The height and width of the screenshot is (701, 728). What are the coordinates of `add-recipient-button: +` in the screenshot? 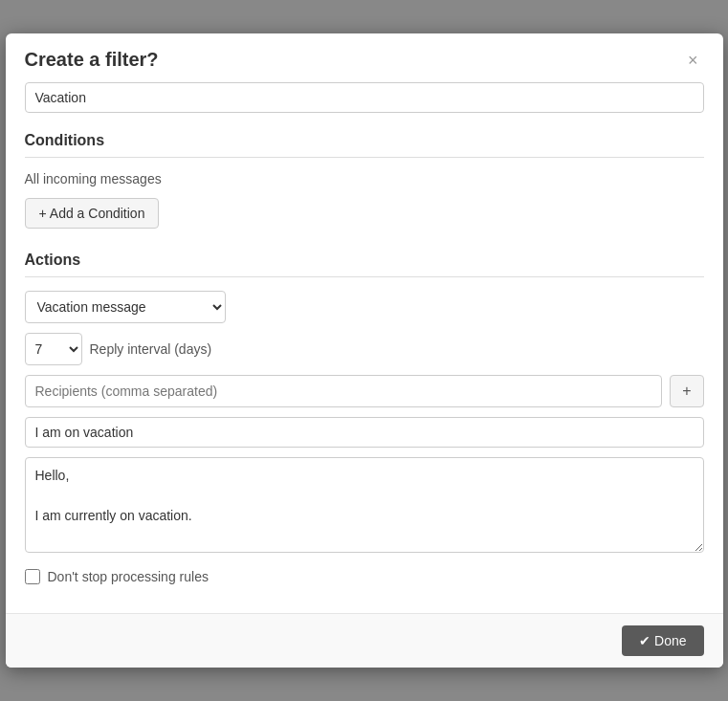 It's located at (687, 391).